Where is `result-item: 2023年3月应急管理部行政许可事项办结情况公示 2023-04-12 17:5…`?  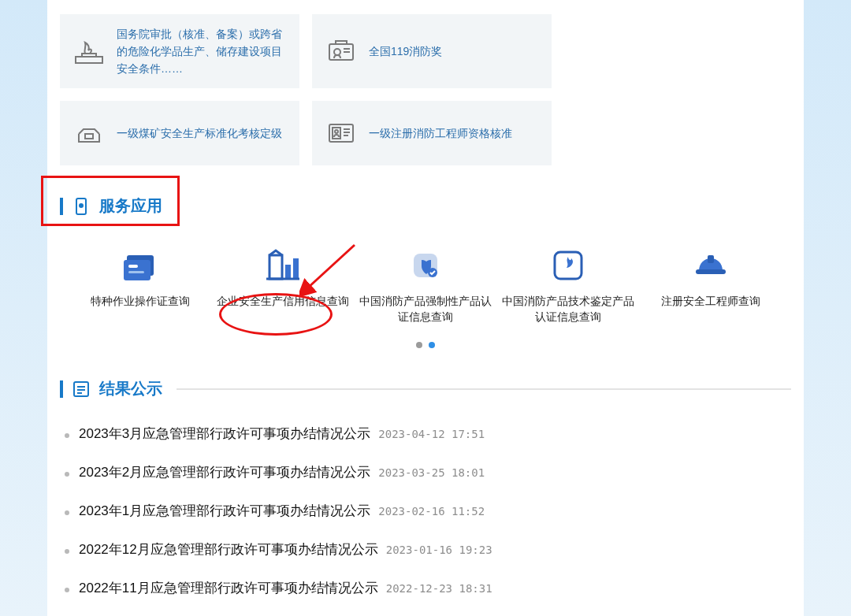 result-item: 2023年3月应急管理部行政许可事项办结情况公示 2023-04-12 17:5… is located at coordinates (426, 433).